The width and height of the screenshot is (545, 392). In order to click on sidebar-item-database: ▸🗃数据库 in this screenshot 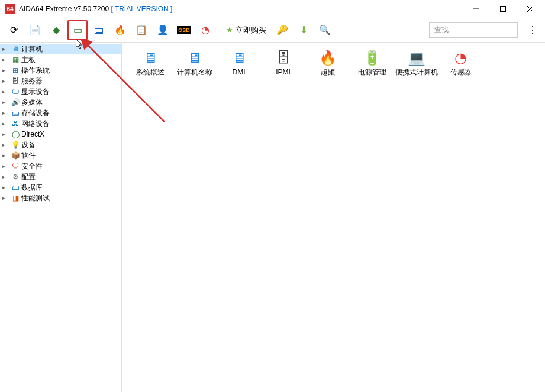, I will do `click(60, 187)`.